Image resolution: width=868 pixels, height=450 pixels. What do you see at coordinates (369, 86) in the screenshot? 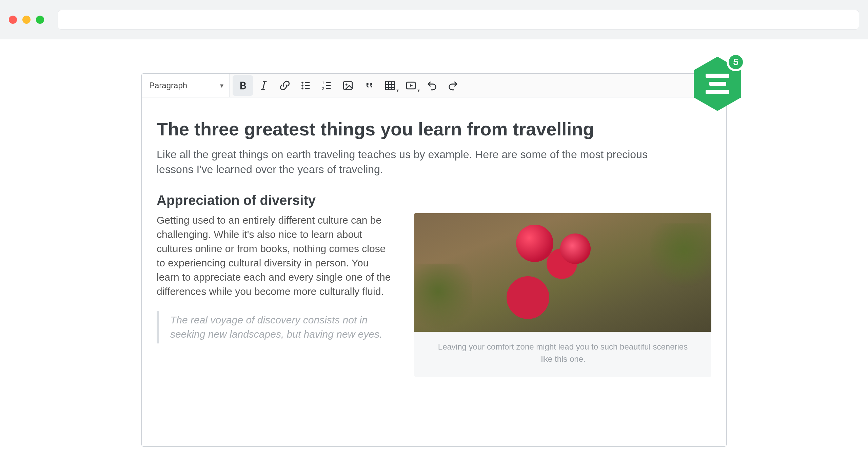
I see `blockquote-icon` at bounding box center [369, 86].